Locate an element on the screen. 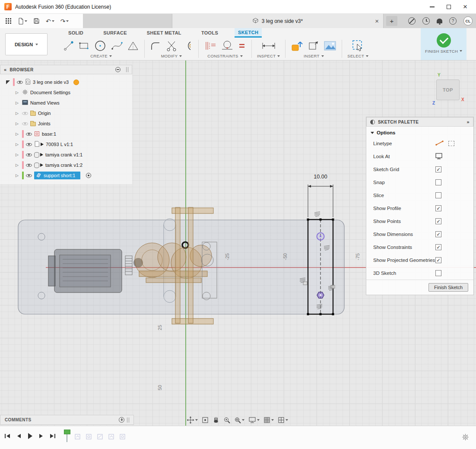 The height and width of the screenshot is (449, 476). rectangle-tool-icon is located at coordinates (84, 46).